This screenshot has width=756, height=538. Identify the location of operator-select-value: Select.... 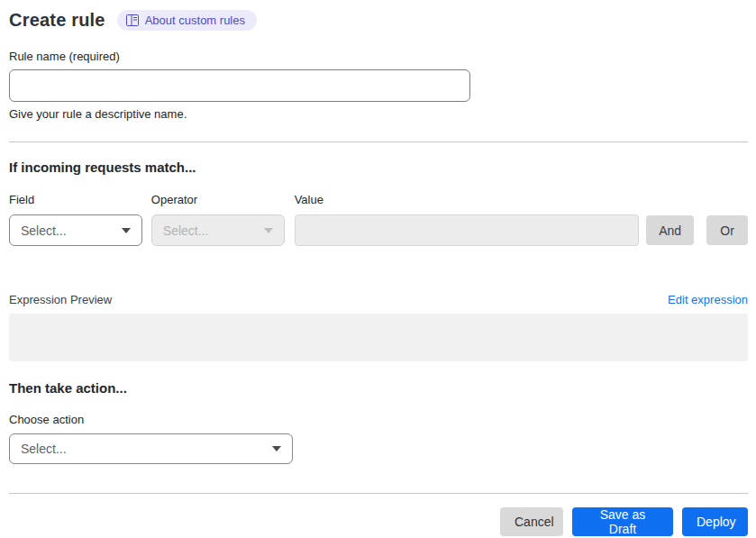
(186, 231).